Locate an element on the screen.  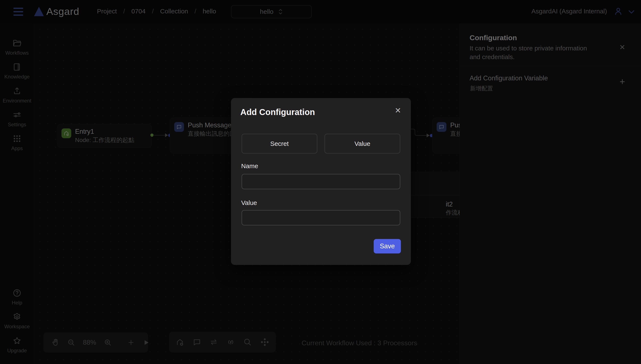
modal-title: Add Configuration is located at coordinates (278, 112).